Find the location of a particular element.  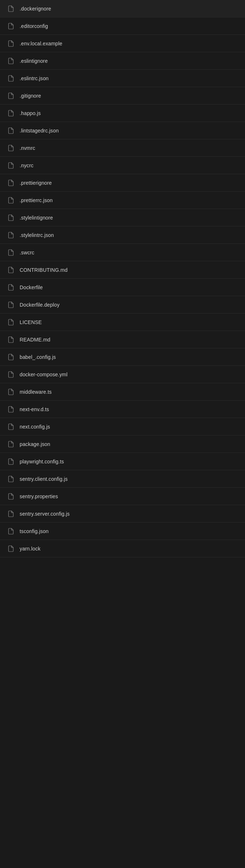

file-item-sentry-client-config-js: sentry.client.config.js is located at coordinates (122, 479).